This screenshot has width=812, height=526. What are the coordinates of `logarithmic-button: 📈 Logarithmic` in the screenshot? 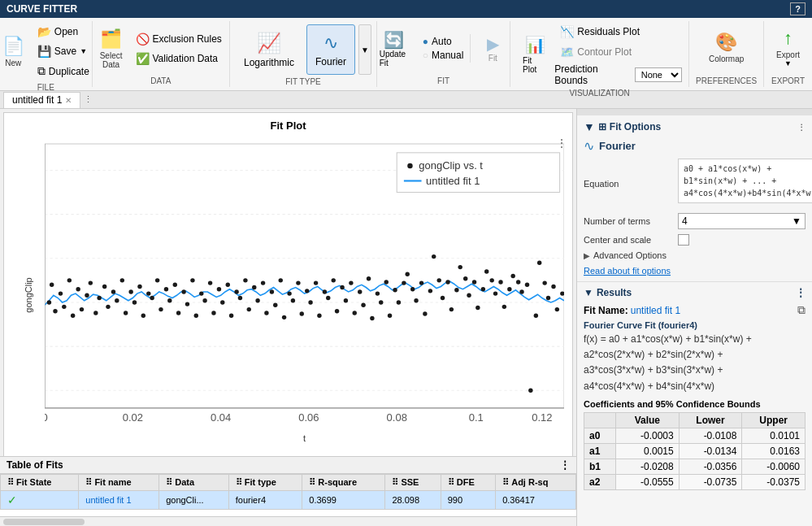 It's located at (269, 50).